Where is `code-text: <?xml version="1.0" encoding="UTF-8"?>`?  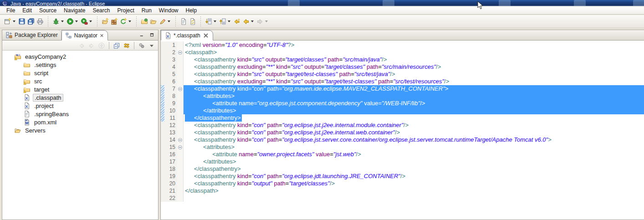 code-text: <?xml version="1.0" encoding="UTF-8"?> is located at coordinates (414, 45).